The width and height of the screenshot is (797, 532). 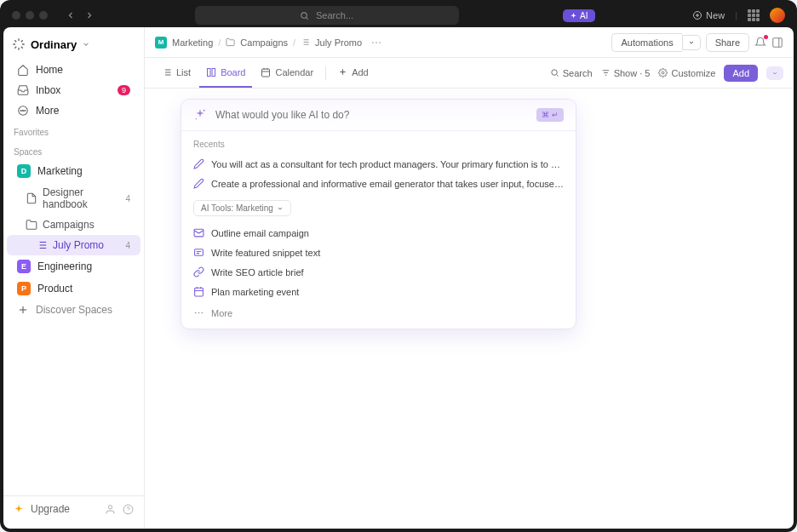 I want to click on space-badge: E, so click(x=24, y=266).